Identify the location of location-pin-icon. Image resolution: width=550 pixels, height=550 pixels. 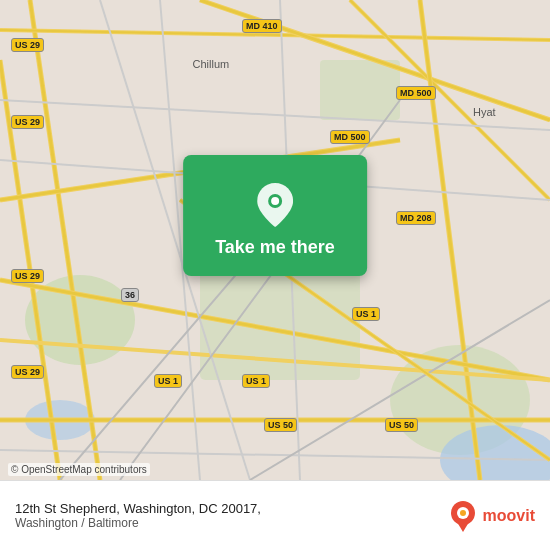
(275, 205).